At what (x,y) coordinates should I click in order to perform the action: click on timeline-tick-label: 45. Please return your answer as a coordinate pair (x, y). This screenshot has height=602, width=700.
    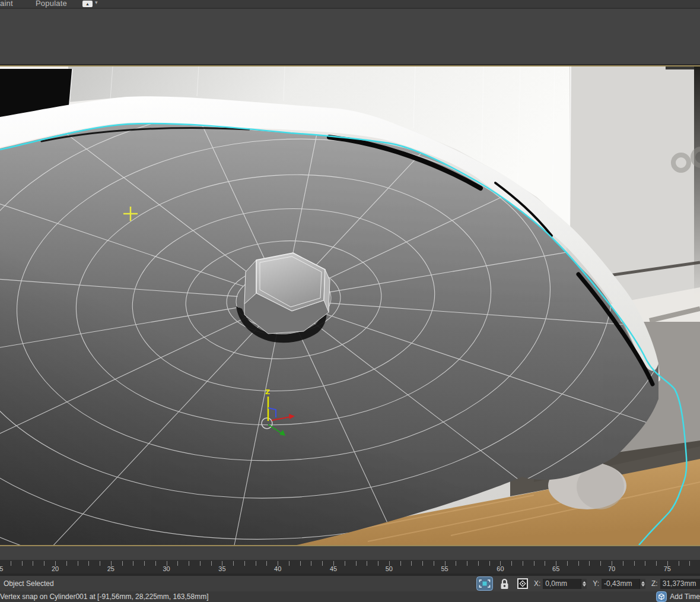
    Looking at the image, I should click on (333, 569).